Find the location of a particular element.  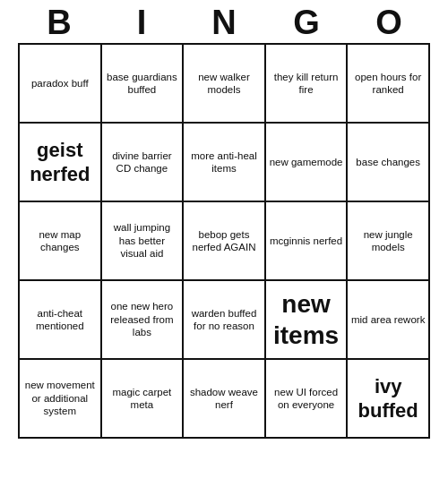

bingo-title: BINGO is located at coordinates (224, 21).